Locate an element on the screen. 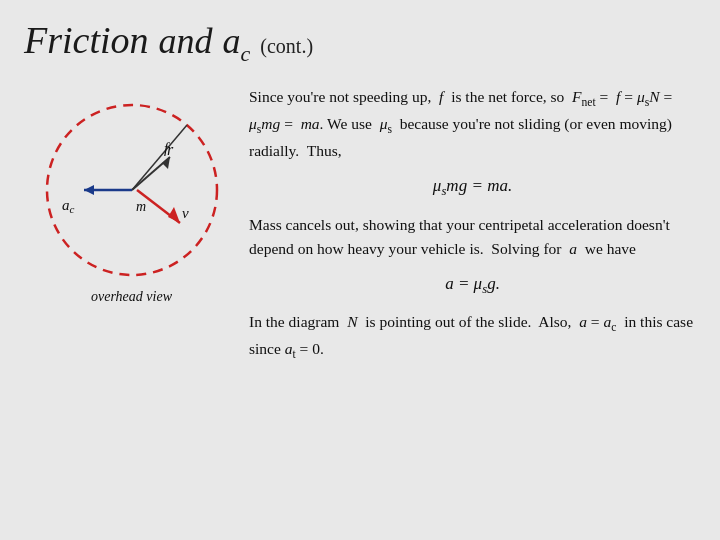  para3: In the diagram N is pointing out of the … is located at coordinates (472, 337).